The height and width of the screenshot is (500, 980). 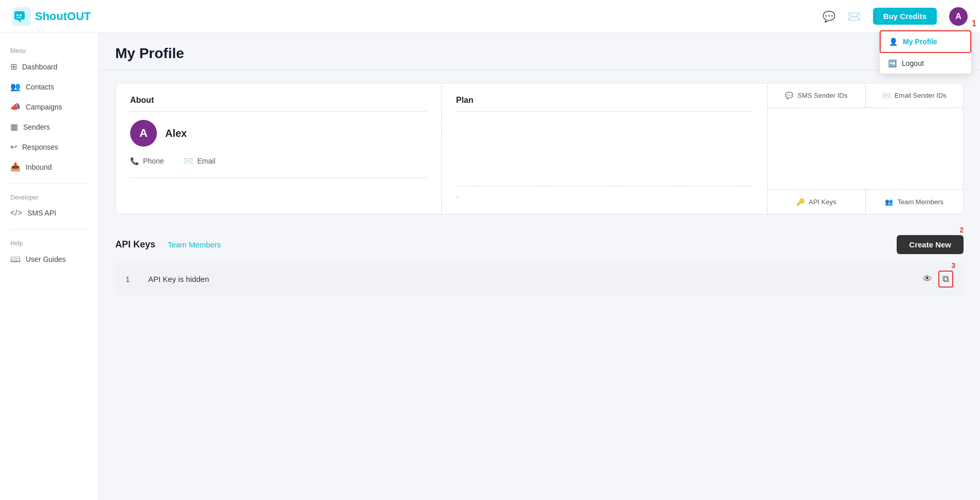 What do you see at coordinates (49, 147) in the screenshot?
I see `sidebar-item-responses: ↩ Responses` at bounding box center [49, 147].